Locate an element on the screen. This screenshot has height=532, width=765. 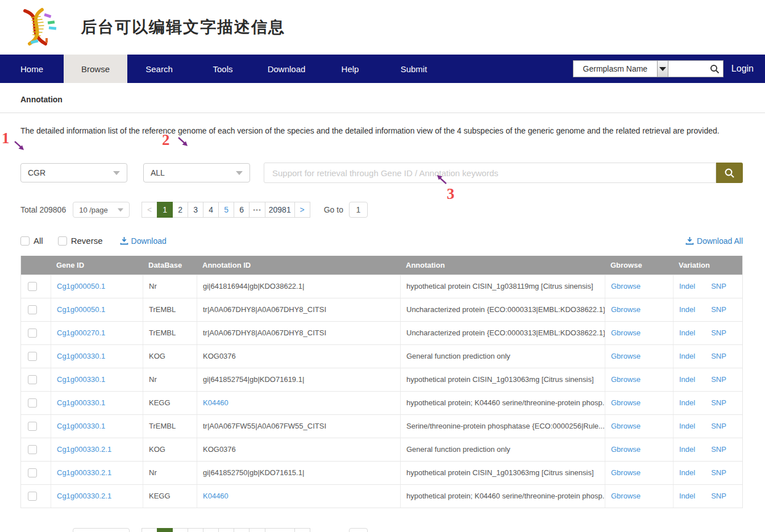
nav-item-tools: Tools is located at coordinates (223, 69).